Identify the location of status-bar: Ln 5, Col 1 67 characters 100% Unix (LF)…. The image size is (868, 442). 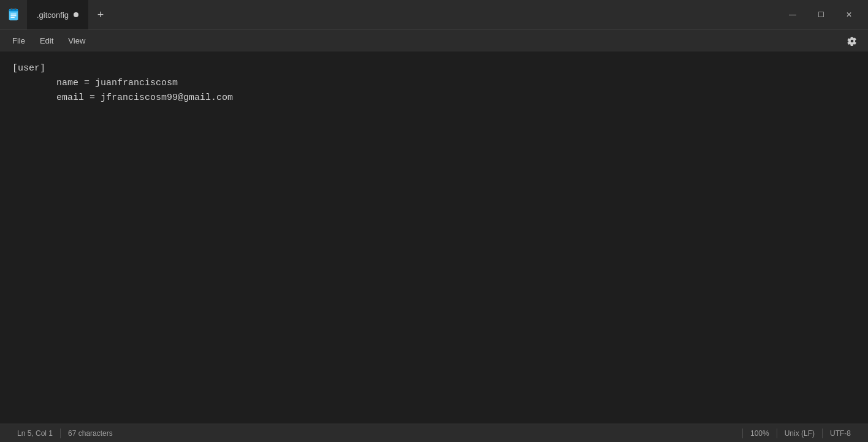
(434, 433).